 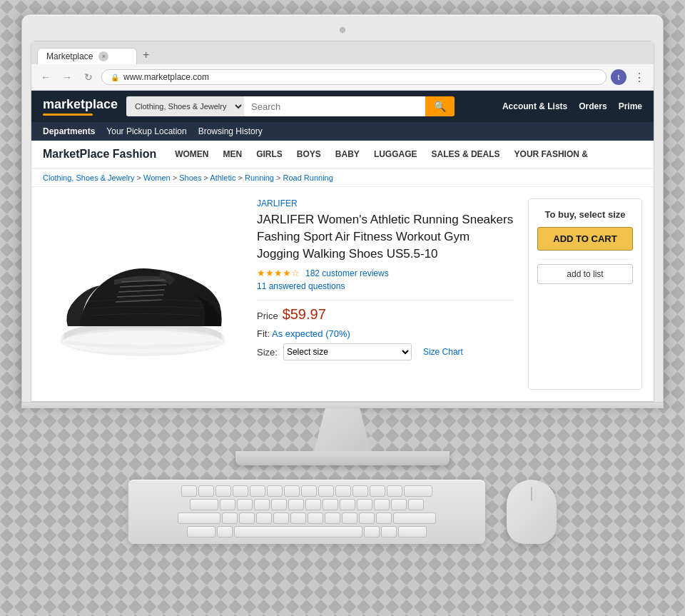 I want to click on breadcrumb-running: Running, so click(x=260, y=178).